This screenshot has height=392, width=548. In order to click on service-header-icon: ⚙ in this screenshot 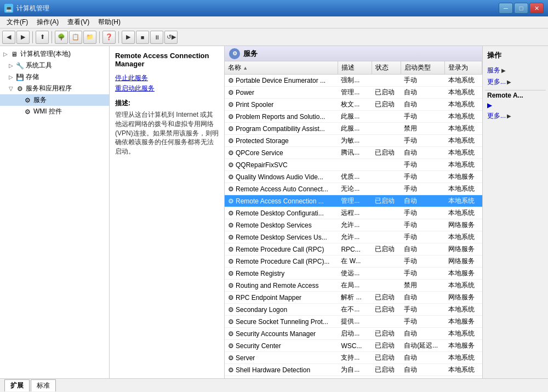, I will do `click(235, 54)`.